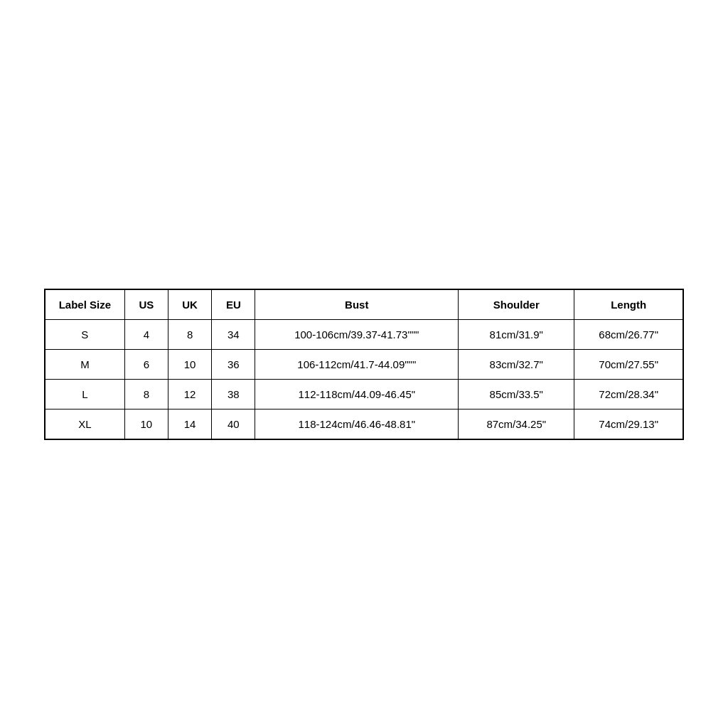 This screenshot has width=728, height=728. What do you see at coordinates (146, 424) in the screenshot?
I see `cell-us: 10` at bounding box center [146, 424].